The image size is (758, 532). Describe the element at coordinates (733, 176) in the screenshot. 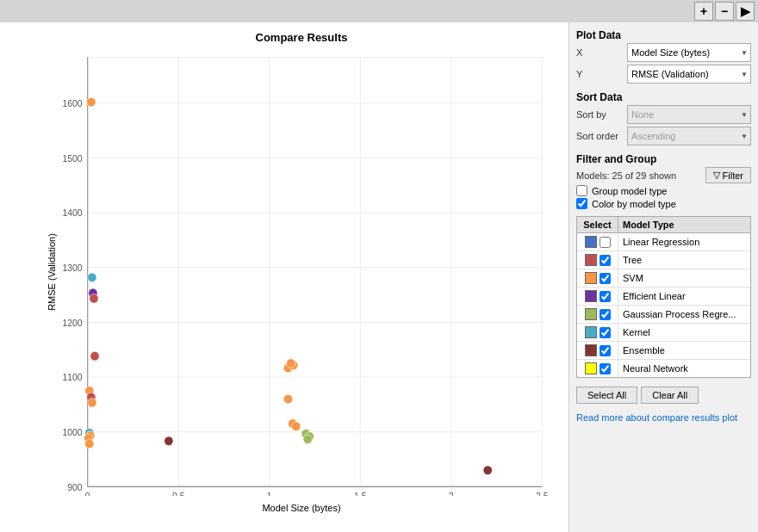

I see `filter-btn-label: Filter` at that location.